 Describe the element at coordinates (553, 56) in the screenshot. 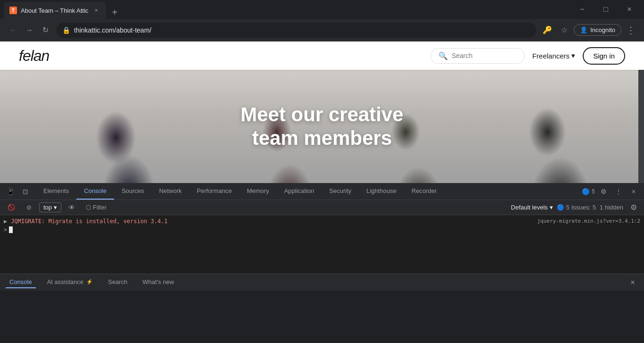

I see `freelancers-dropdown: Freelancers ▾` at that location.